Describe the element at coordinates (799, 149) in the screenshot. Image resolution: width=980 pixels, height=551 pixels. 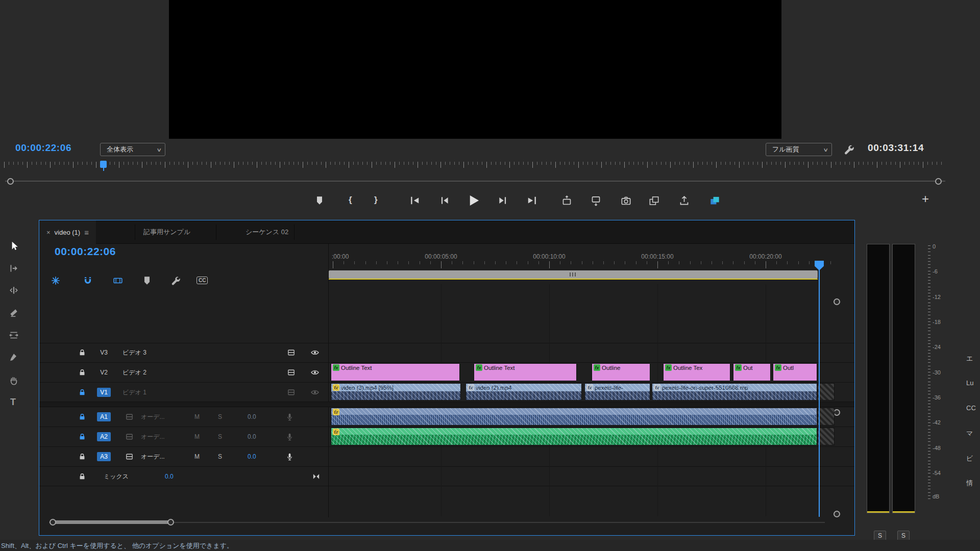
I see `program-quality-select: フル画質 ∨` at that location.